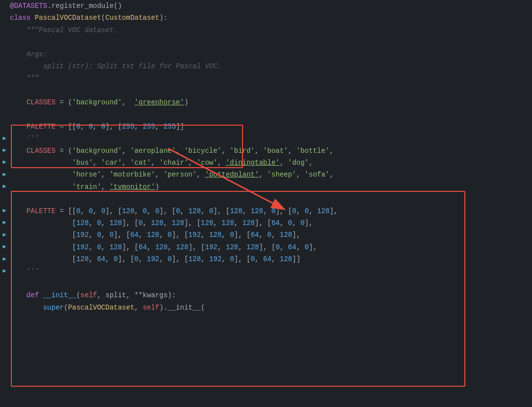 The width and height of the screenshot is (532, 407). I want to click on str-motorbike: 'motorbike', so click(132, 175).